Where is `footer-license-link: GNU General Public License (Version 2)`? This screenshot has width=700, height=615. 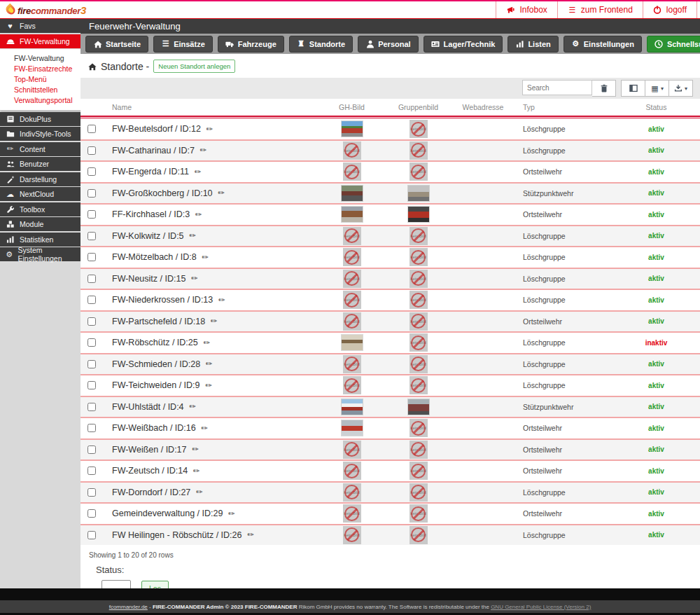
footer-license-link: GNU General Public License (Version 2) is located at coordinates (540, 607).